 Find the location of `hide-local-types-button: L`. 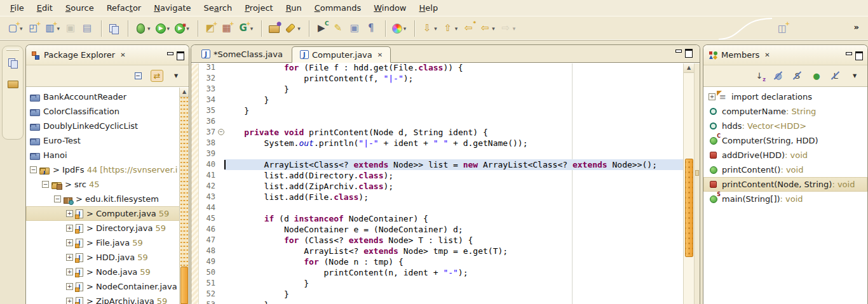

hide-local-types-button: L is located at coordinates (836, 76).